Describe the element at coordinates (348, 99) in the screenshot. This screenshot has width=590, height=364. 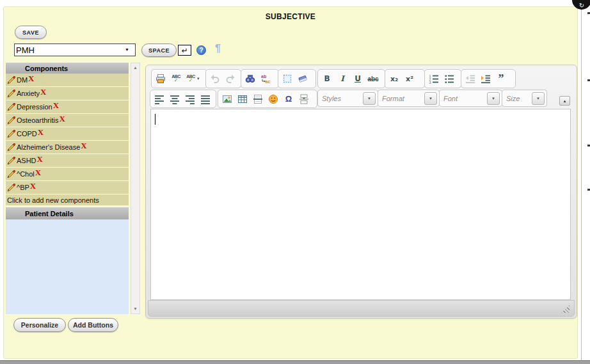
I see `styles-combo: Styles ▼` at that location.